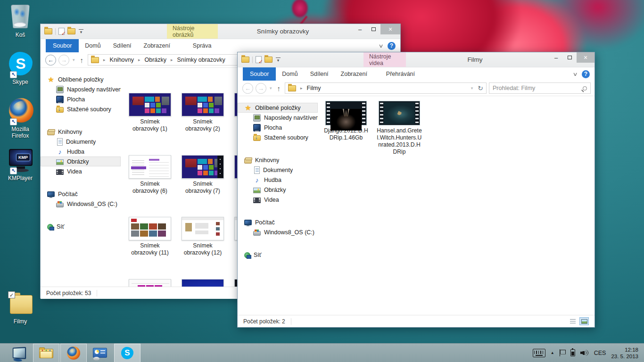 Image resolution: width=644 pixels, height=362 pixels. What do you see at coordinates (416, 60) in the screenshot?
I see `title-bar: ▾ Nástroje videa Filmy – ×` at bounding box center [416, 60].